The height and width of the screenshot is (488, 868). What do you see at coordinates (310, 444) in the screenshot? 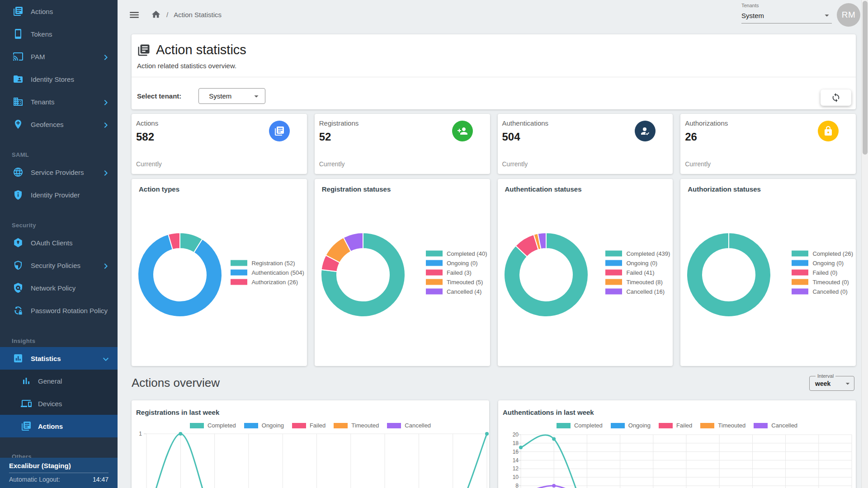
I see `line-chart: 1` at bounding box center [310, 444].